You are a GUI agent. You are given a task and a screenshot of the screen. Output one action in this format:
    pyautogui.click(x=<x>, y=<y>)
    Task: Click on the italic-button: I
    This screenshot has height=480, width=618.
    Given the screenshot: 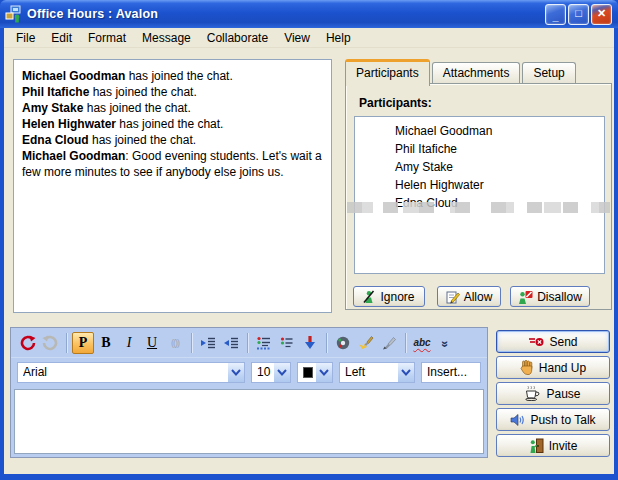 What is the action you would take?
    pyautogui.click(x=129, y=343)
    